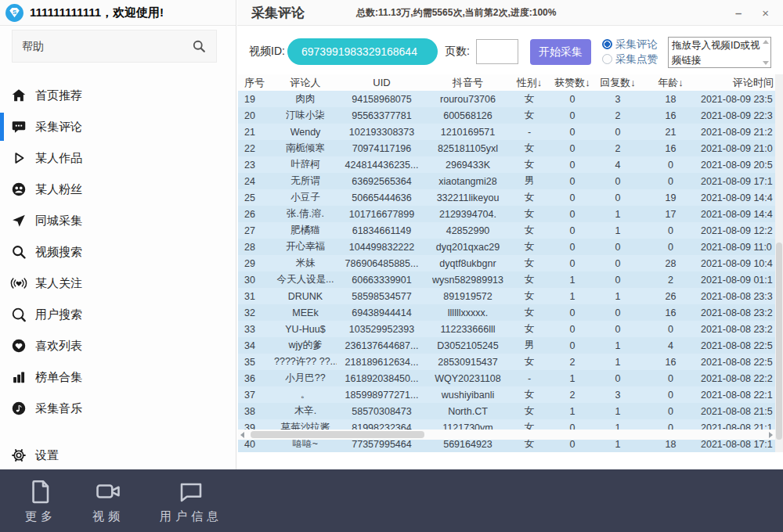 The width and height of the screenshot is (783, 532). What do you see at coordinates (752, 13) in the screenshot?
I see `window-controls: – ×` at bounding box center [752, 13].